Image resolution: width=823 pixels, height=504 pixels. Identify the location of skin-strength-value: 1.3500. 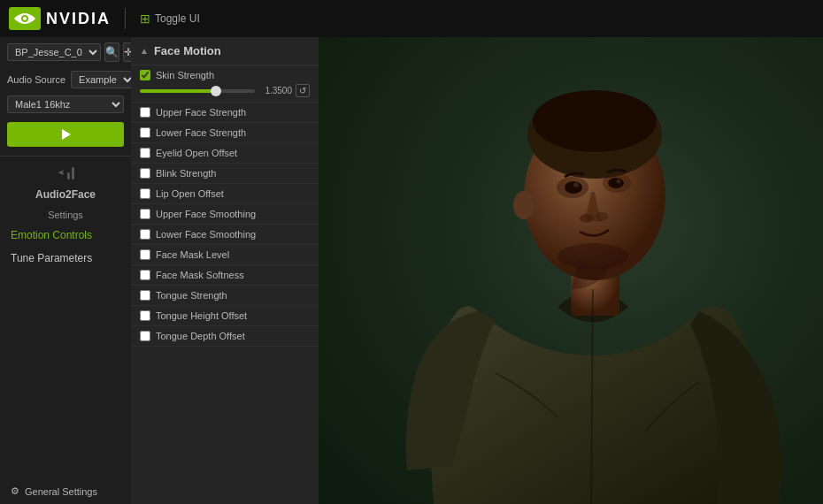
(275, 90).